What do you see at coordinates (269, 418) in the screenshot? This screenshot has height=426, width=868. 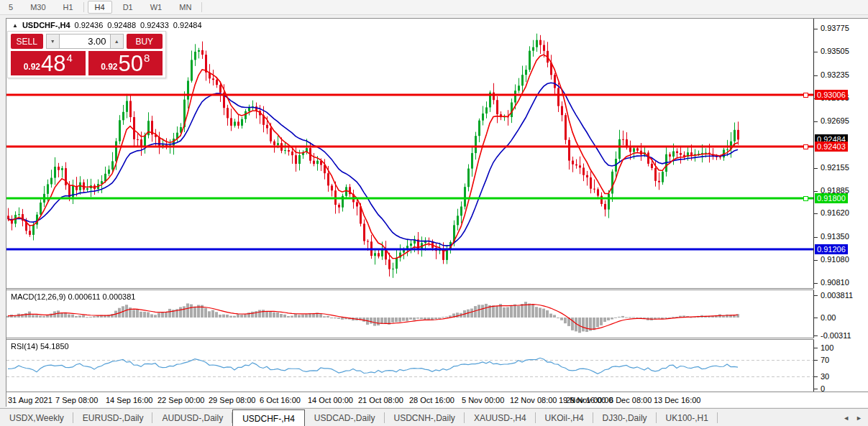 I see `chart-tab-usdchf-h4: USDCHF-,H4` at bounding box center [269, 418].